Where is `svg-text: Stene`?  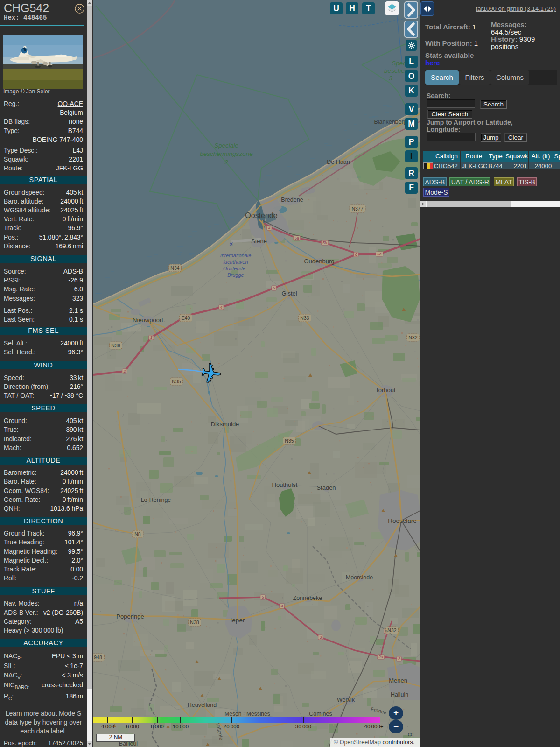 svg-text: Stene is located at coordinates (259, 241).